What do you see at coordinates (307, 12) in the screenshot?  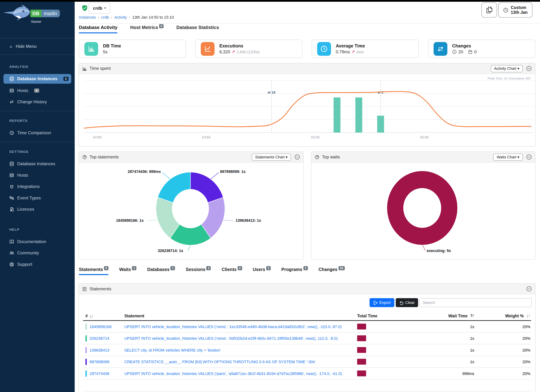 I see `top-bar: crdb ▾ Instances› crdb› Activity› 13th J…` at bounding box center [307, 12].